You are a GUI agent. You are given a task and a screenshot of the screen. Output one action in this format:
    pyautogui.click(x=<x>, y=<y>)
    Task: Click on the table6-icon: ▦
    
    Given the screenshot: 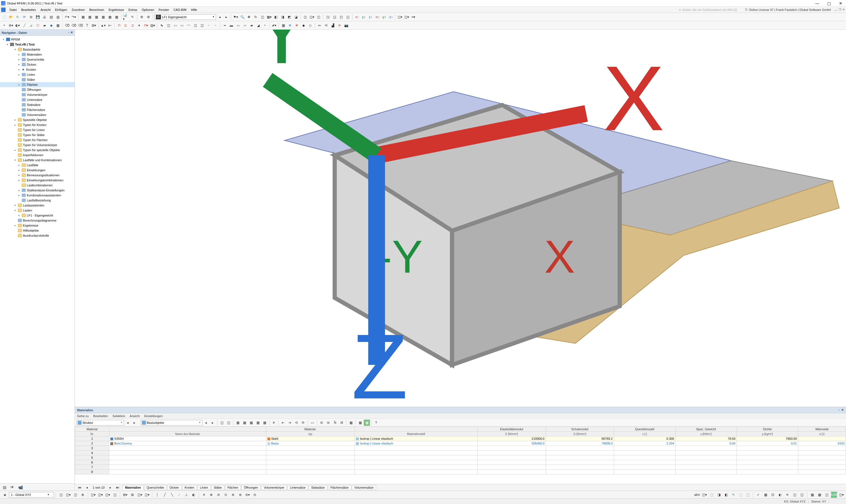 What is the action you would take?
    pyautogui.click(x=116, y=17)
    